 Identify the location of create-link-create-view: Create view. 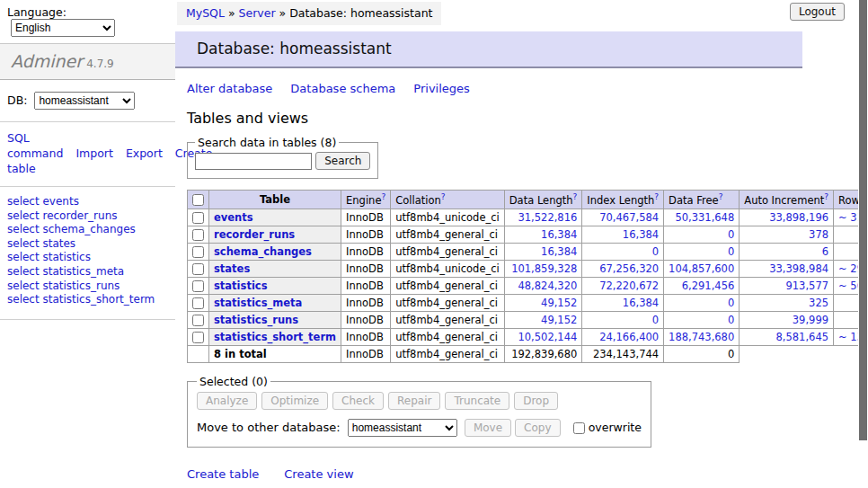
(318, 475).